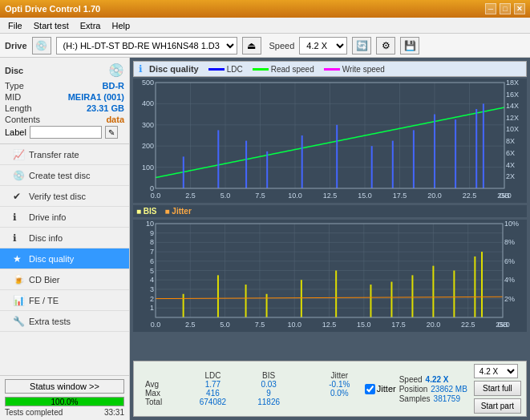 The image size is (530, 420). I want to click on drive-info-icon: ℹ, so click(19, 217).